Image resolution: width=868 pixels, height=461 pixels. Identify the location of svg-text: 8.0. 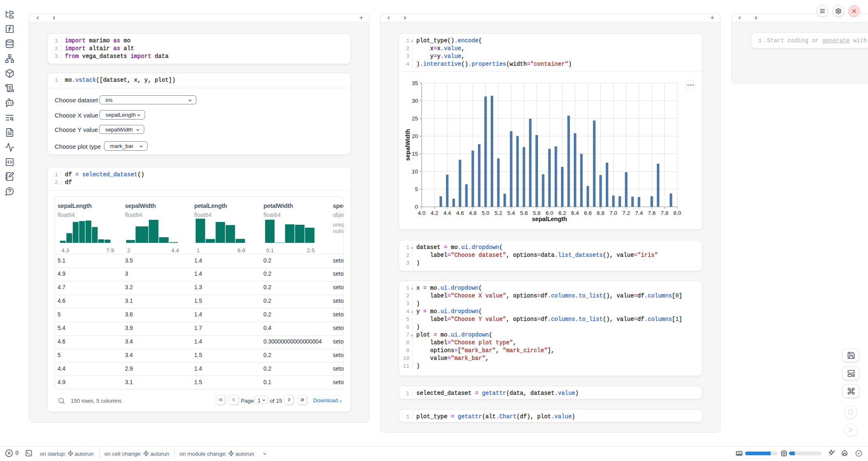
(677, 213).